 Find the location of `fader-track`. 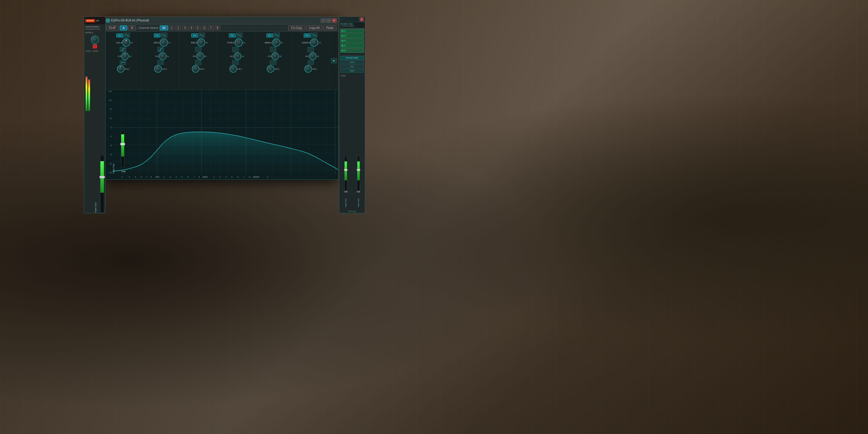

fader-track is located at coordinates (123, 149).